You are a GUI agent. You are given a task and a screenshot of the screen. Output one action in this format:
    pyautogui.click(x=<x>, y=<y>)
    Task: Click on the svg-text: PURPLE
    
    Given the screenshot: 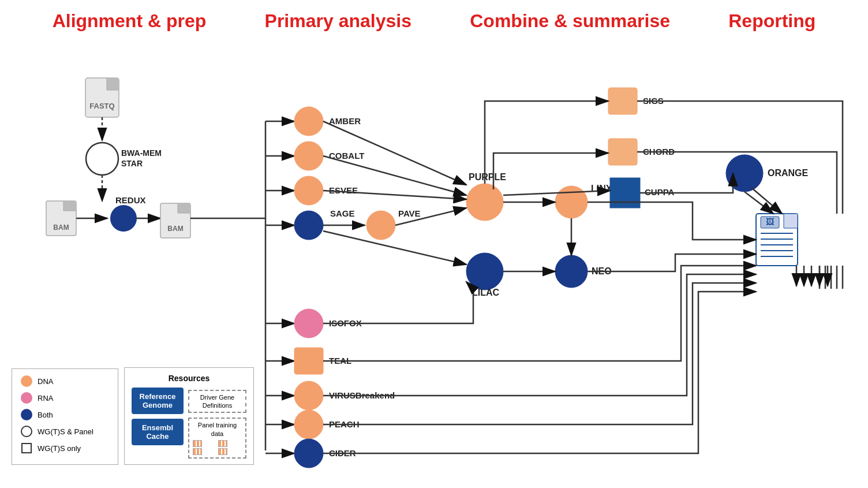 What is the action you would take?
    pyautogui.click(x=487, y=177)
    